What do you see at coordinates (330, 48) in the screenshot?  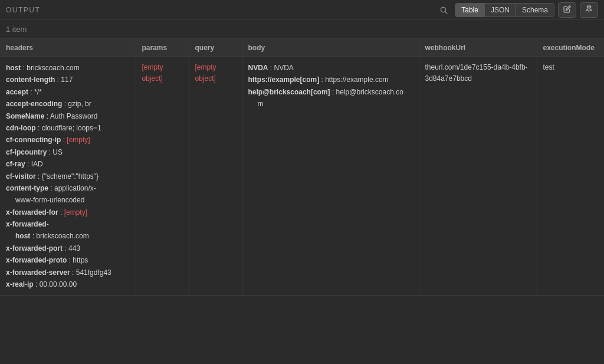 I see `col-header-body: body` at bounding box center [330, 48].